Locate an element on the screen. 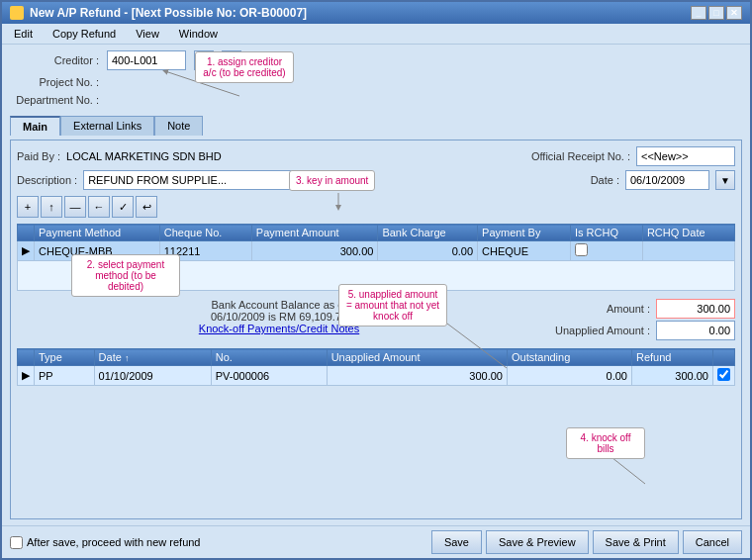  rchq-checkbox is located at coordinates (582, 249).